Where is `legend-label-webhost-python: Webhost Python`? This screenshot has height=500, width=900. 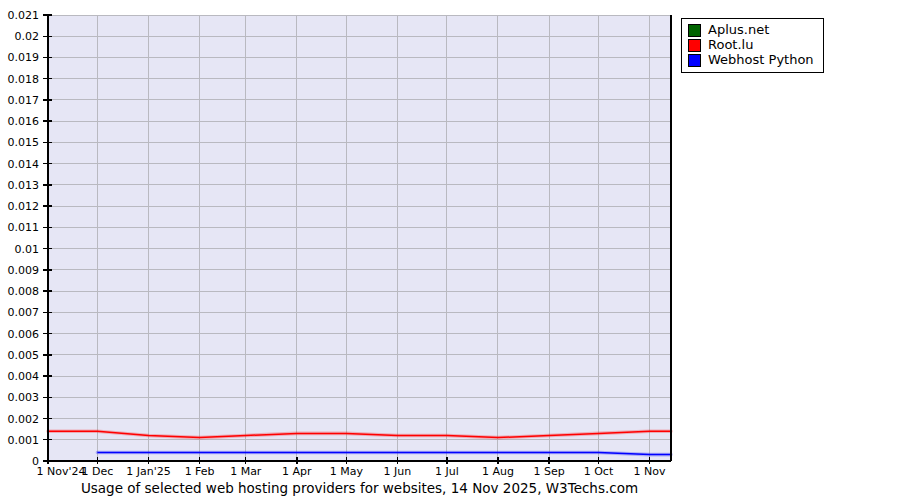
legend-label-webhost-python: Webhost Python is located at coordinates (761, 60).